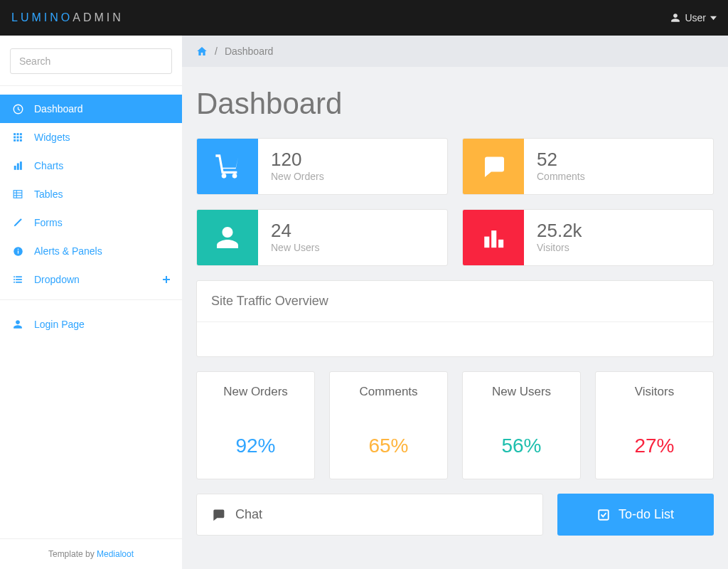  Describe the element at coordinates (68, 251) in the screenshot. I see `sidebar-item-label: Alerts & Panels` at that location.